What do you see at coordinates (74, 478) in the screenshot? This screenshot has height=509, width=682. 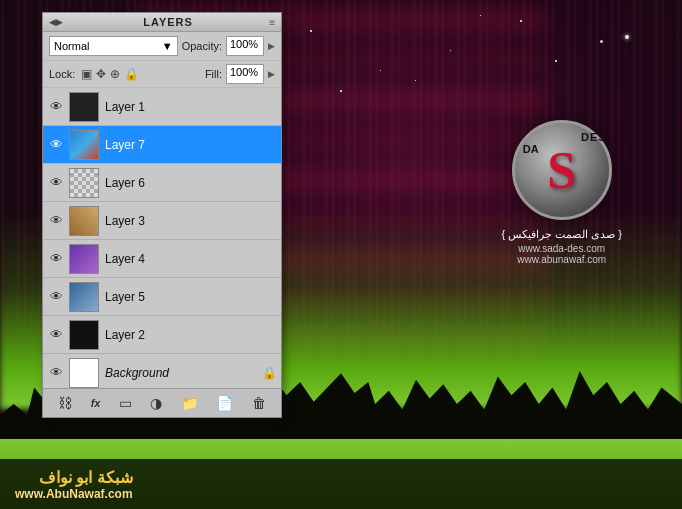 I see `site-arabic-title: شبكة ابو نواف` at bounding box center [74, 478].